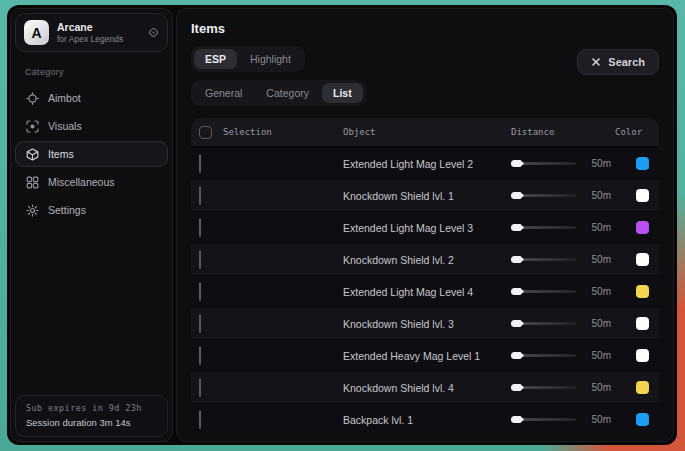 The image size is (685, 451). What do you see at coordinates (427, 388) in the screenshot?
I see `object-name: Knockdown Shield lvl. 4` at bounding box center [427, 388].